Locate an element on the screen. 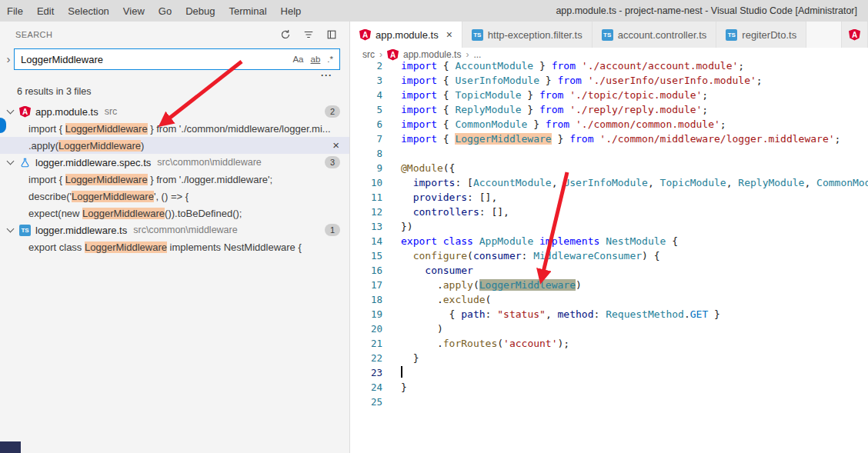 The height and width of the screenshot is (453, 868). code-token: import is located at coordinates (419, 138).